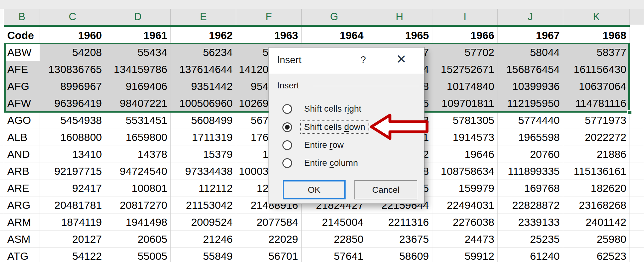 This screenshot has height=262, width=644. Describe the element at coordinates (22, 70) in the screenshot. I see `cell-code-AFE: AFE` at that location.